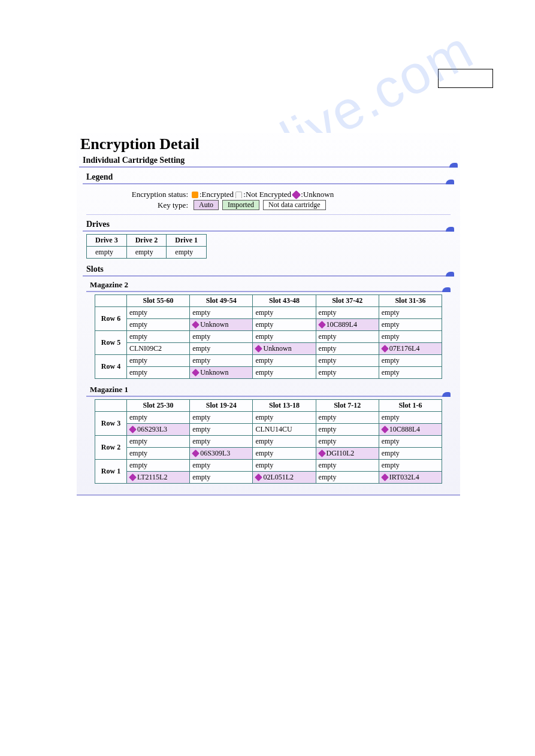  I want to click on encrypted-icon, so click(195, 195).